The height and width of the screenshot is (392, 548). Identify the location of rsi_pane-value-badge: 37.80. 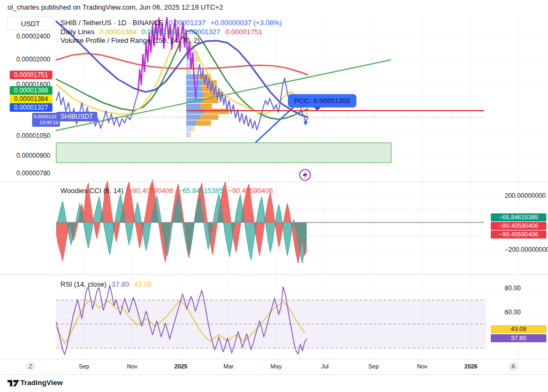
(519, 338).